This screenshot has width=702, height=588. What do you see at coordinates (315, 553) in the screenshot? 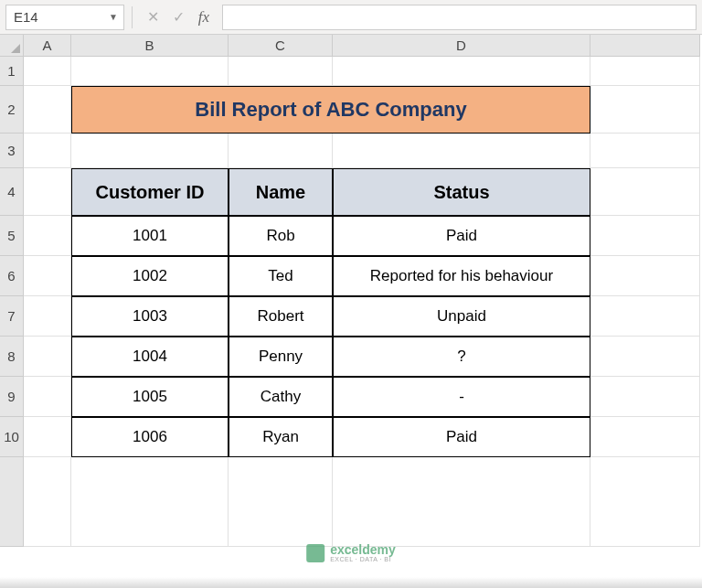
I see `watermark-logo-icon` at bounding box center [315, 553].